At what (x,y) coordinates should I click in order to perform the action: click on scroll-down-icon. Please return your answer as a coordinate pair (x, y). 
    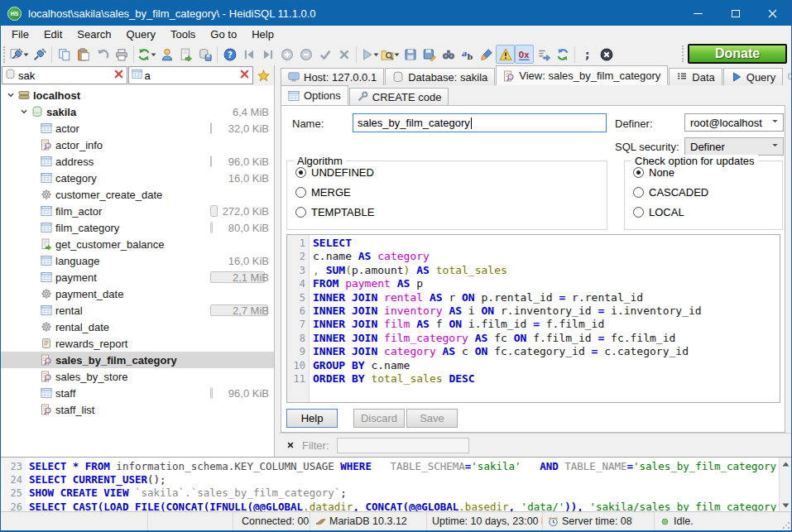
    Looking at the image, I should click on (786, 505).